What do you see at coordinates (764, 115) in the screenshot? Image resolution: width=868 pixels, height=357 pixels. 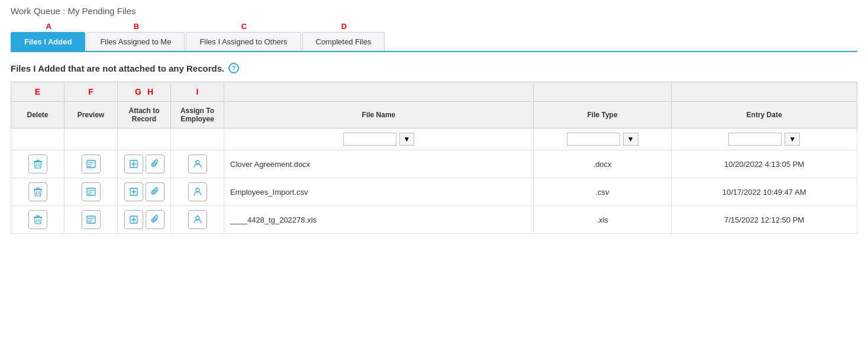 I see `col-header-entrydate: Entry Date` at bounding box center [764, 115].